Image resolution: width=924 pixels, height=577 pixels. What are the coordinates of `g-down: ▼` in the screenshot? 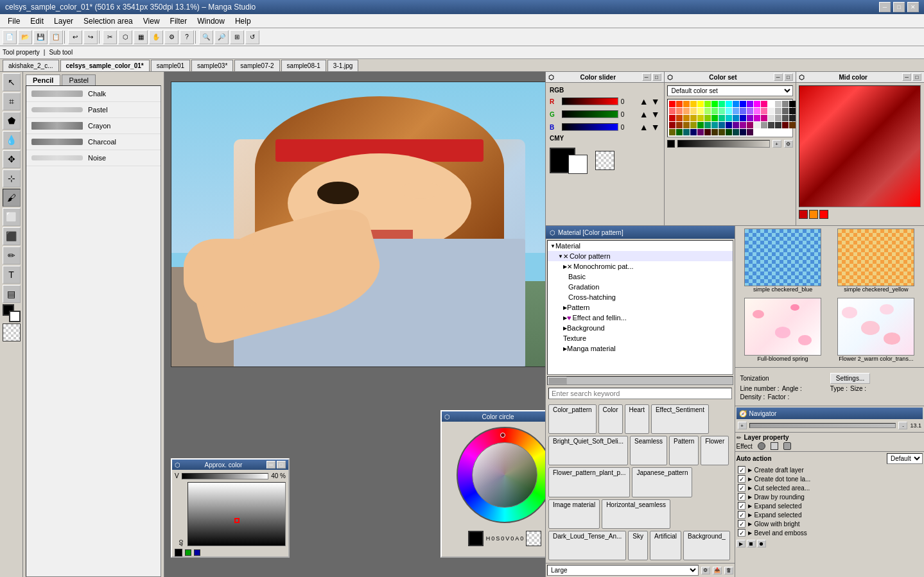 It's located at (656, 114).